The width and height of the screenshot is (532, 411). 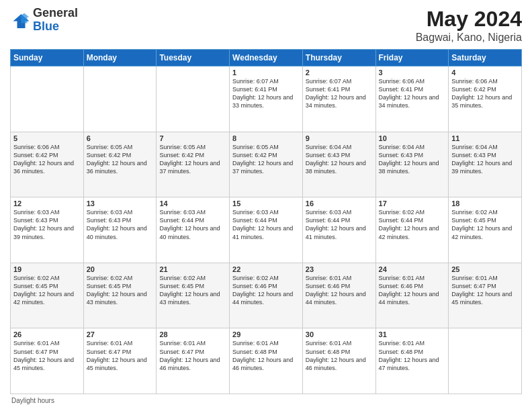 What do you see at coordinates (485, 230) in the screenshot?
I see `calendar-cell: 18Sunrise: 6:02 AM Sunset: 6:45 PM Dayli…` at bounding box center [485, 230].